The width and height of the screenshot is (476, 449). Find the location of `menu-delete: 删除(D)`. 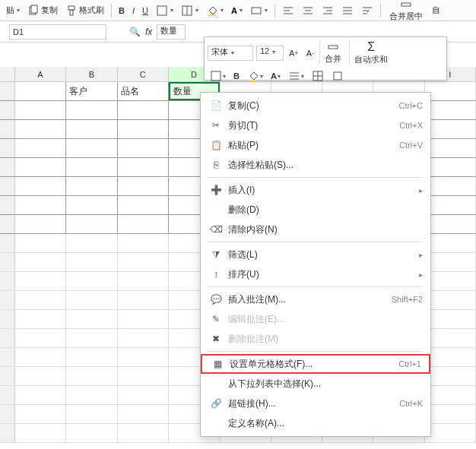

menu-delete: 删除(D) is located at coordinates (316, 210).